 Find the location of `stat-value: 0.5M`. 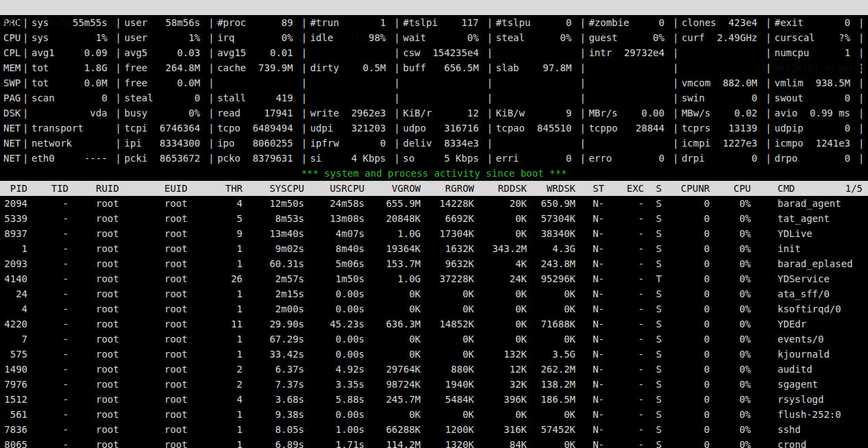

stat-value: 0.5M is located at coordinates (375, 68).